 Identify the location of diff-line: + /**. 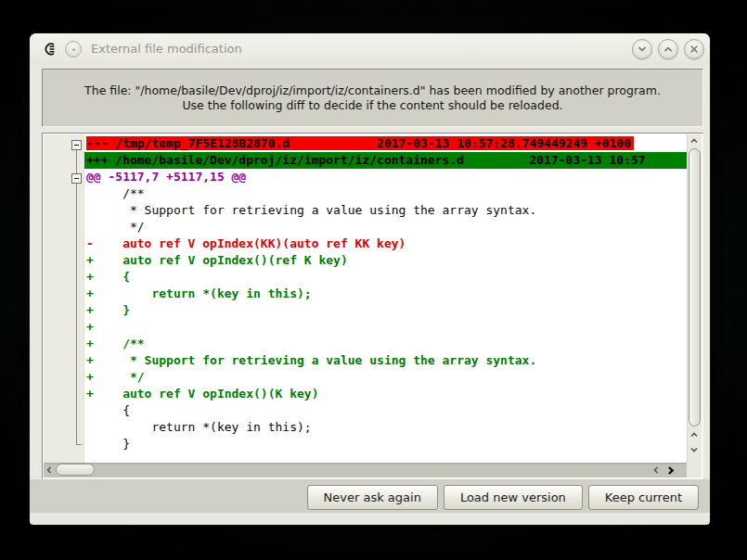
(386, 344).